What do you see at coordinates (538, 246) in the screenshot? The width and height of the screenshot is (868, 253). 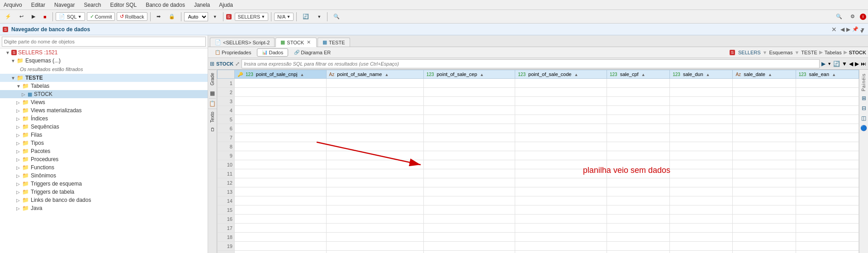 I see `table-row: 19` at bounding box center [538, 246].